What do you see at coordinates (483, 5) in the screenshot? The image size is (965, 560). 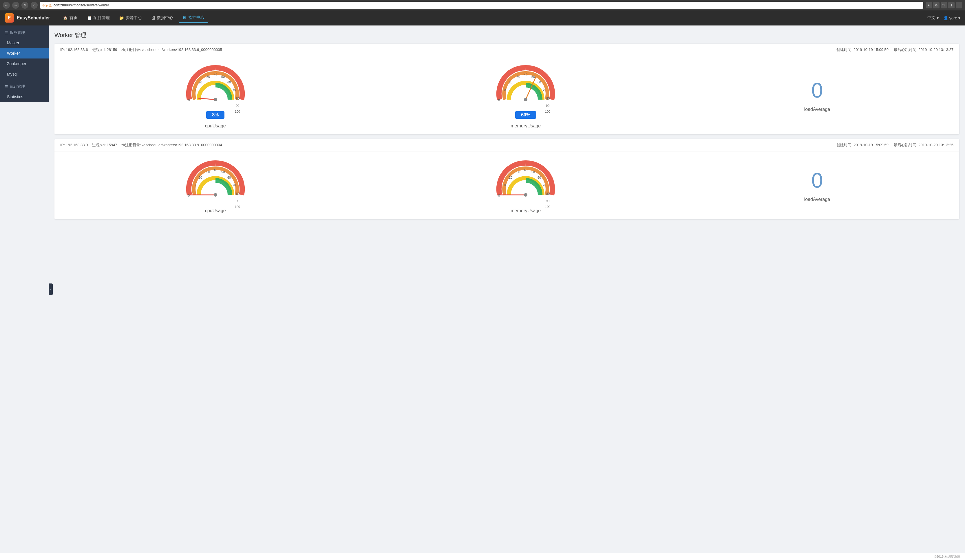 I see `browser-bar: ← → ↻ ⌂ 不安全 cdh2:8888/#/monitor/servers/…` at bounding box center [483, 5].